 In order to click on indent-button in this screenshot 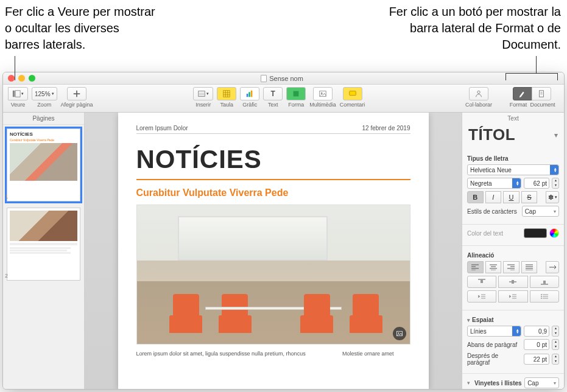, I will do `click(513, 296)`.